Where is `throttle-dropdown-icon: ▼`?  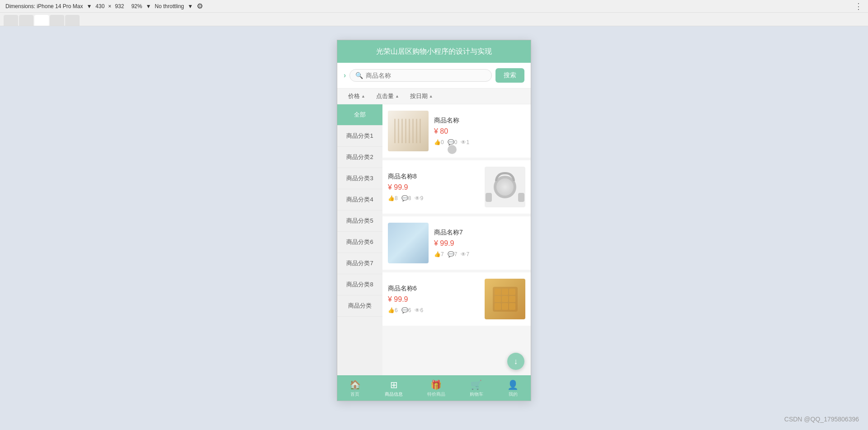
throttle-dropdown-icon: ▼ is located at coordinates (190, 6).